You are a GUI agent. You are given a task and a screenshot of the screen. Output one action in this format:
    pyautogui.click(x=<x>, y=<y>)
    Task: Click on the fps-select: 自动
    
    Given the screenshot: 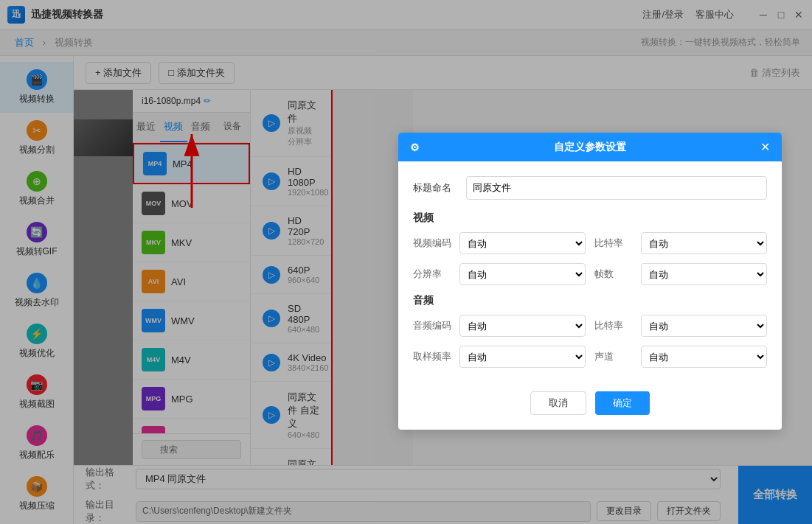 What is the action you would take?
    pyautogui.click(x=704, y=274)
    